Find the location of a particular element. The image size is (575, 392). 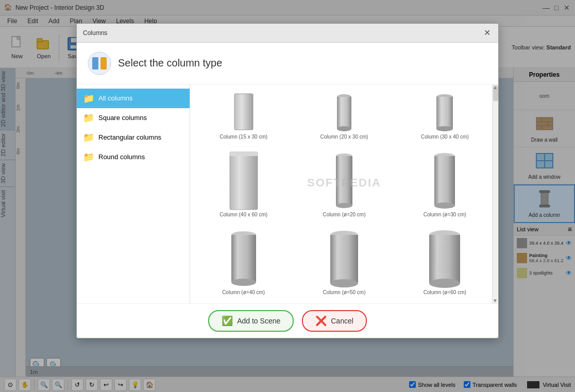

column-label: Column (30 x 40 cm) is located at coordinates (445, 137).